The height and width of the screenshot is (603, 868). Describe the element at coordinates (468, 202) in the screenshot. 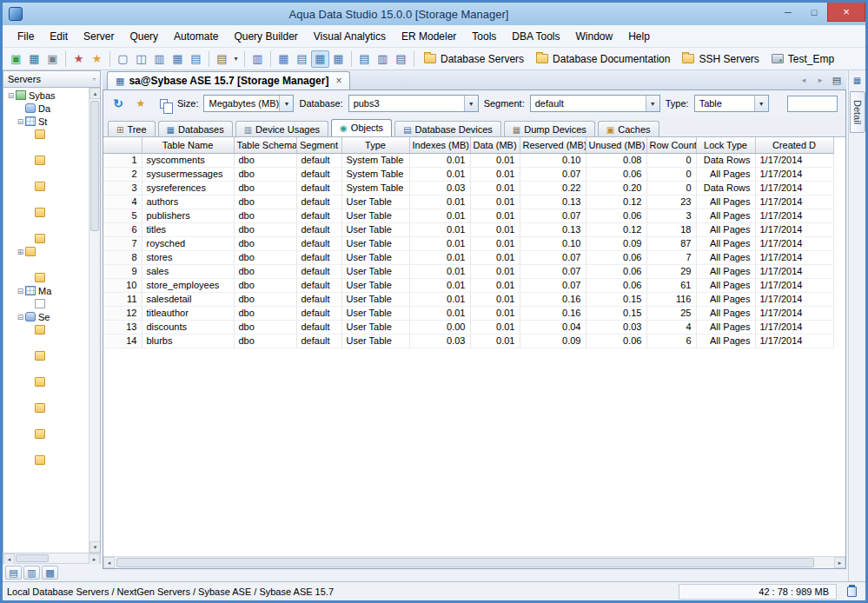

I see `table-row: 4 authors dbo default User Table 0.01 0.…` at that location.